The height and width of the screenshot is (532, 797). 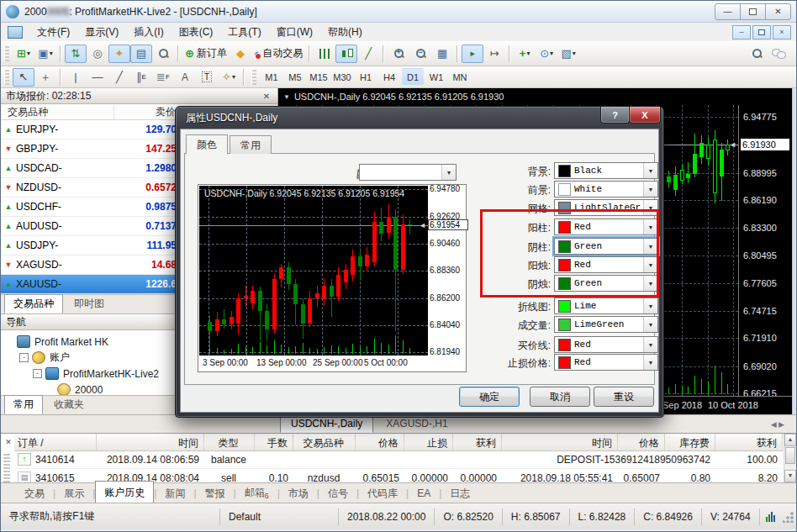 What do you see at coordinates (560, 397) in the screenshot?
I see `cancel-button: 取消` at bounding box center [560, 397].